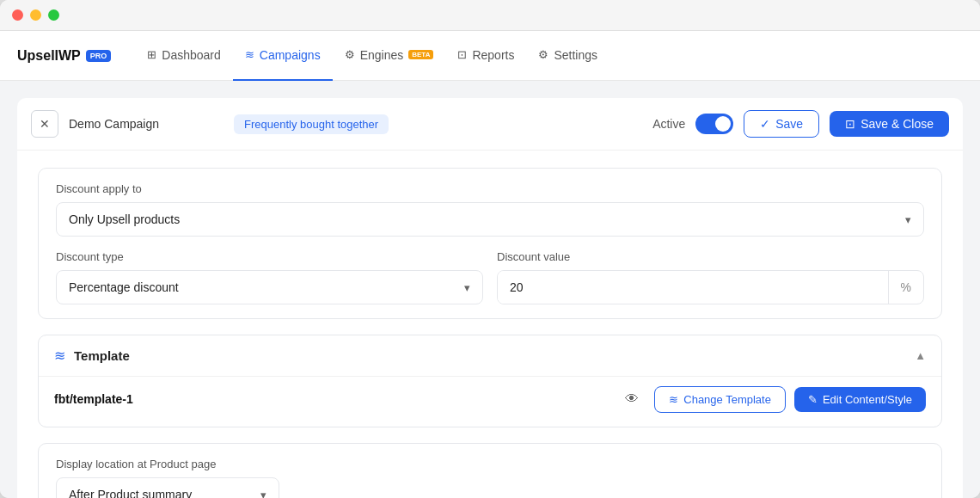 The height and width of the screenshot is (498, 980). I want to click on display-location-section: Display location at Product page After P…, so click(490, 470).